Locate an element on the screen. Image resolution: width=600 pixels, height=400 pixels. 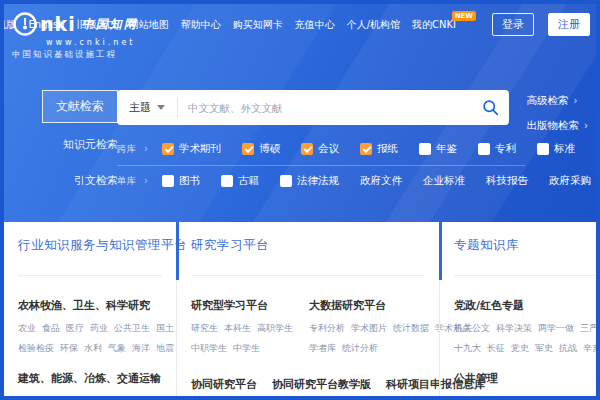
link-long-march: 长征 is located at coordinates (496, 348).